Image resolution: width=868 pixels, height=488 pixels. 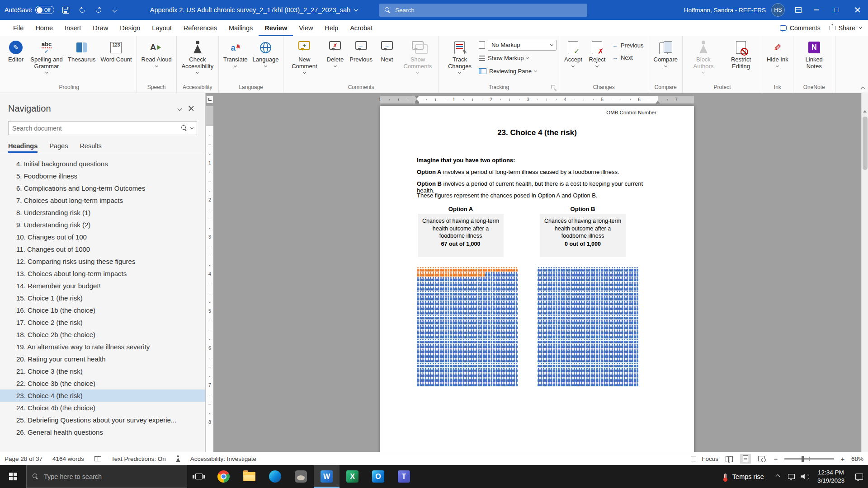 I want to click on tab-layout: Layout, so click(x=162, y=28).